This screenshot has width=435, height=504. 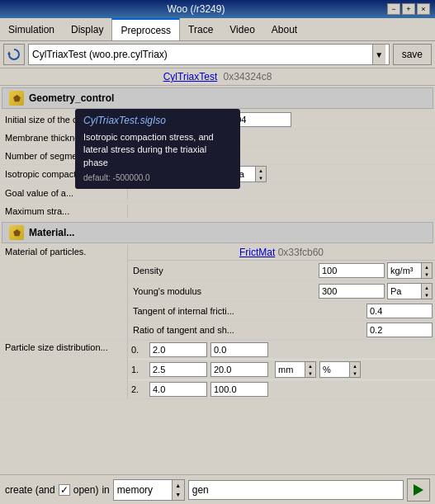 I want to click on unit-kpa-down: ▼, so click(x=261, y=178).